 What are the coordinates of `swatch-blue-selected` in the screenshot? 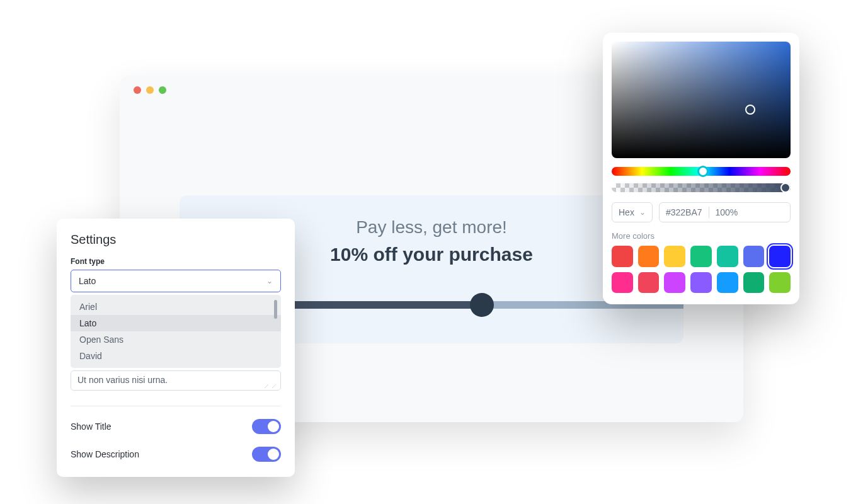 It's located at (780, 256).